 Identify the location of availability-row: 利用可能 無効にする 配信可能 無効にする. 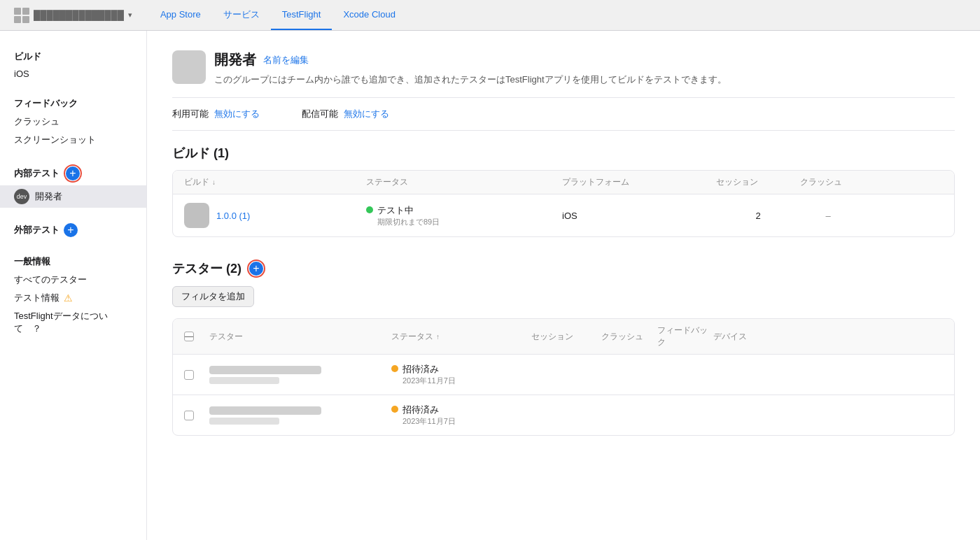
(564, 114).